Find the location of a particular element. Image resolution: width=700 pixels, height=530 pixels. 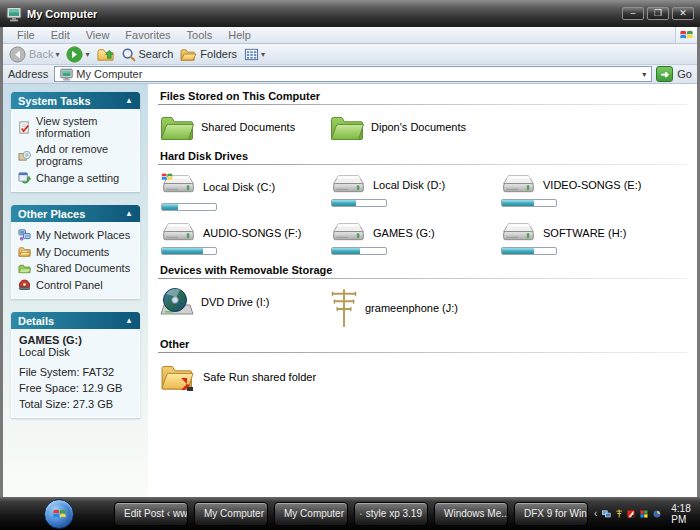

tray-expand-icon: ‹ is located at coordinates (596, 514).